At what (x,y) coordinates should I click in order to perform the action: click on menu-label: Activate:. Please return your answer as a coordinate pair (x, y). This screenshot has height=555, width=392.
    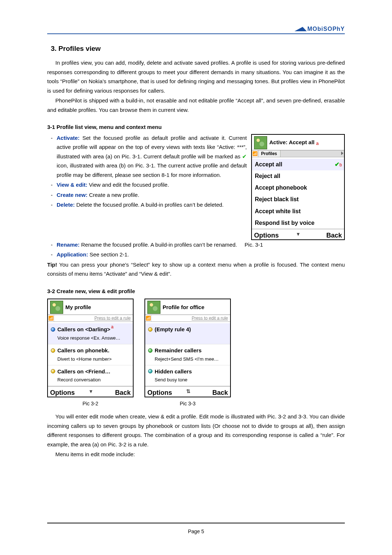
    Looking at the image, I should click on (68, 138).